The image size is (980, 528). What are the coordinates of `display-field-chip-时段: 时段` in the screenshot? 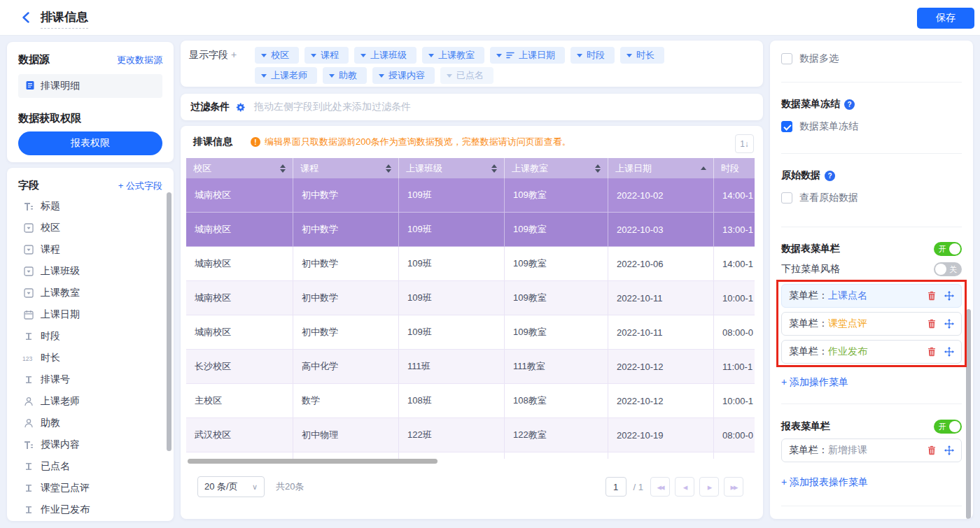 It's located at (592, 55).